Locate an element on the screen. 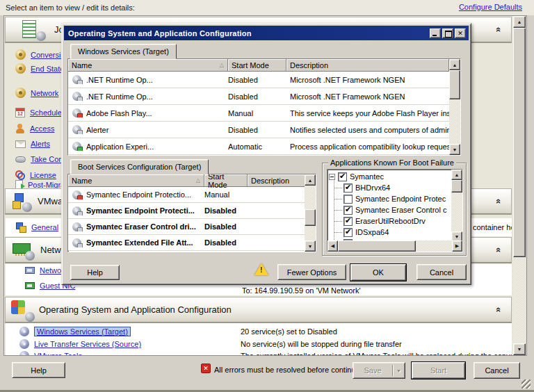 The width and height of the screenshot is (534, 392). gear-icon is located at coordinates (21, 54).